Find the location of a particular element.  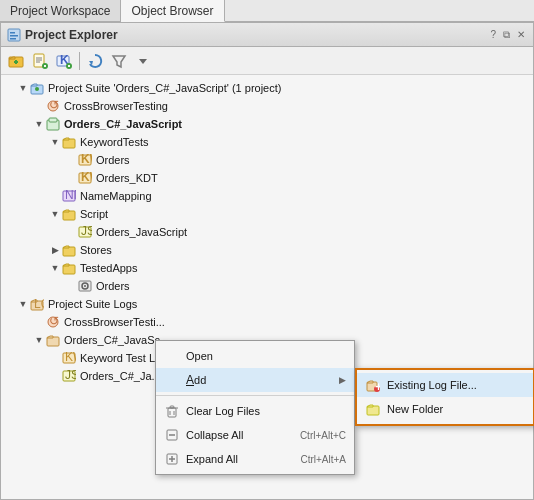

toggle-orders-proj: ▼ is located at coordinates (39, 124).